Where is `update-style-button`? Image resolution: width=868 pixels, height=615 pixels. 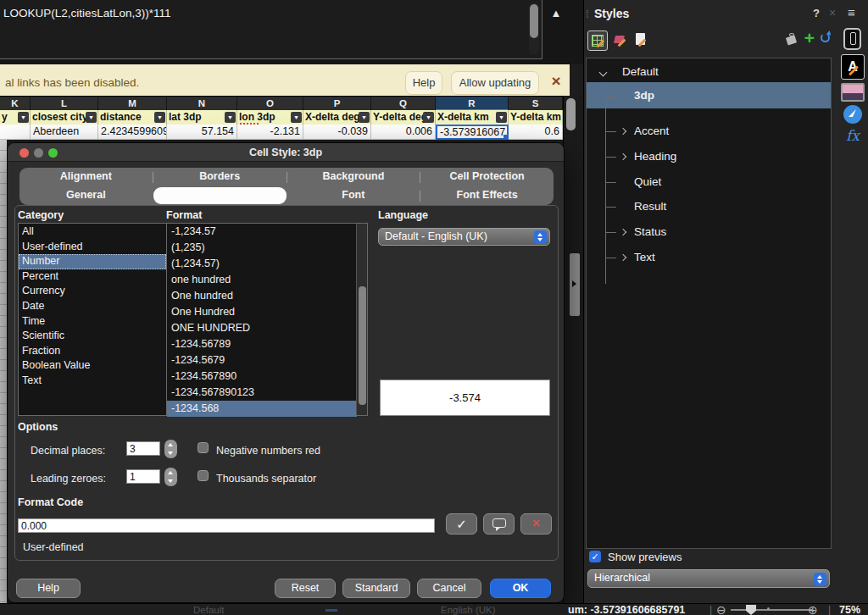
update-style-button is located at coordinates (826, 38).